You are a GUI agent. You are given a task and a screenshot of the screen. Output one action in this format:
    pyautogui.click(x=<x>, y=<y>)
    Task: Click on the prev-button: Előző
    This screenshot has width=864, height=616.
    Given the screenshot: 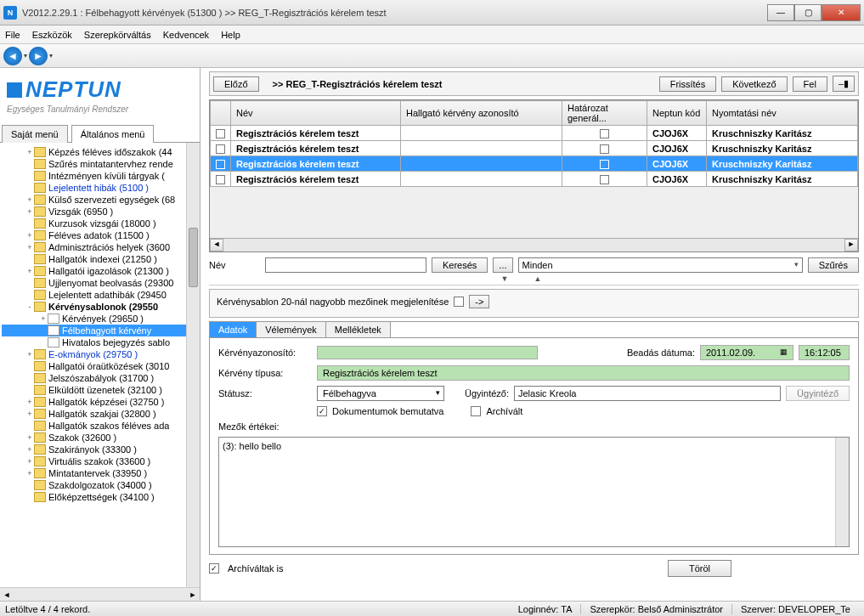 What is the action you would take?
    pyautogui.click(x=236, y=84)
    